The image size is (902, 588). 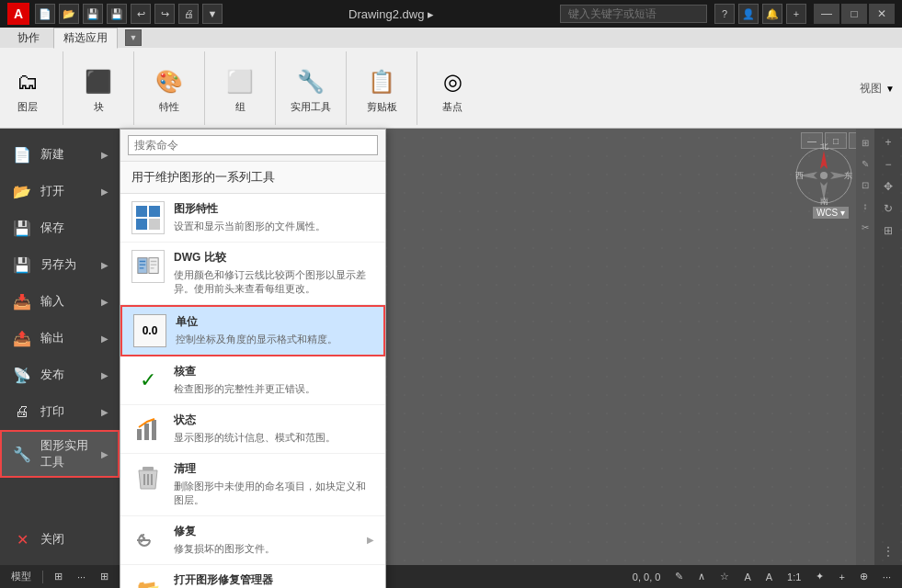 I want to click on menu-item-save: 💾 保存, so click(x=60, y=228).